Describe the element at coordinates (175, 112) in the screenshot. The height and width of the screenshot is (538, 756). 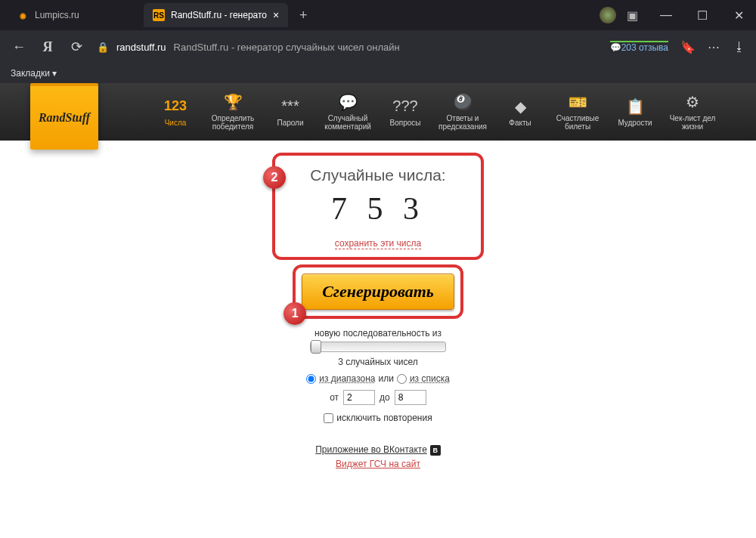
I see `nav-numbers: 123Числа` at that location.